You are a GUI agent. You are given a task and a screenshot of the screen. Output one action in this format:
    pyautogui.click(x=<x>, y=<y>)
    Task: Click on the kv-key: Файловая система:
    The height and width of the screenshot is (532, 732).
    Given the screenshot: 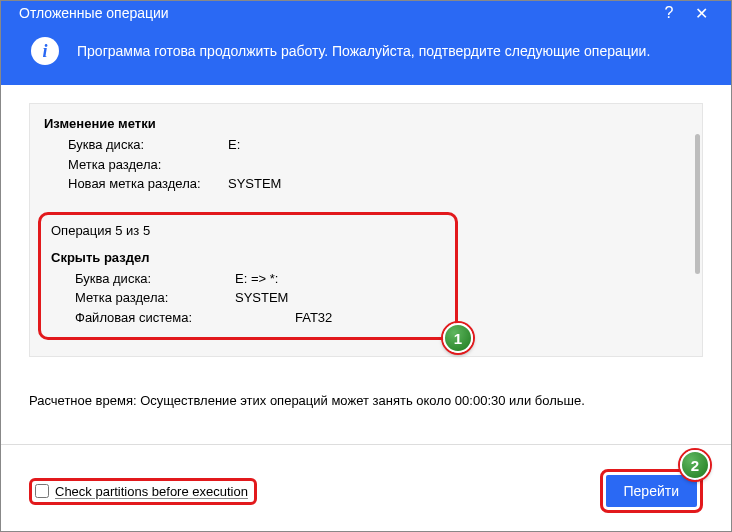 What is the action you would take?
    pyautogui.click(x=155, y=318)
    